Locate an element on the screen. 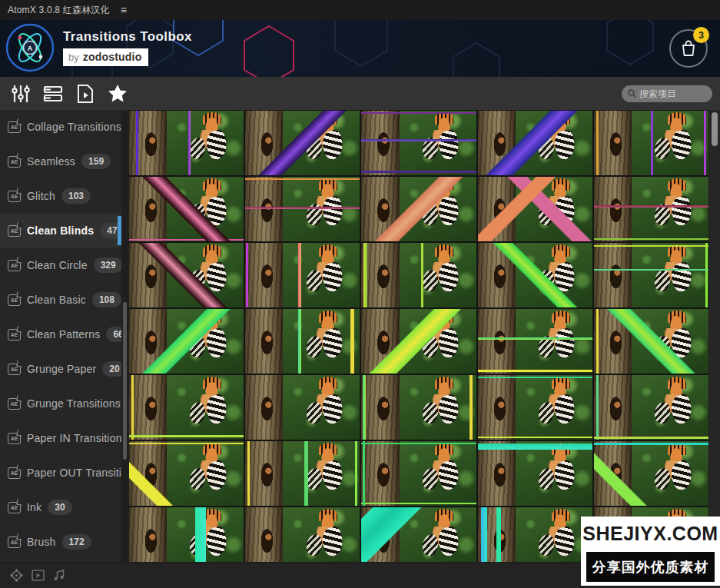  video-file-icon is located at coordinates (85, 94).